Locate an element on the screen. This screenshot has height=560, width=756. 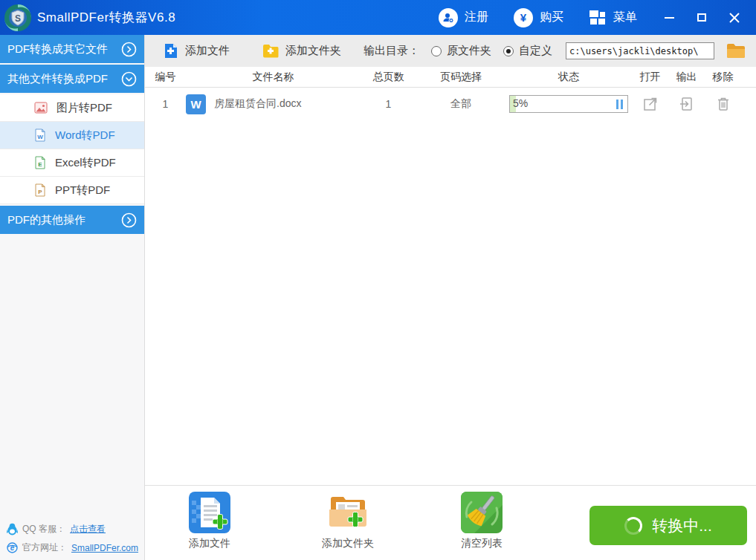
excel-file-icon: E is located at coordinates (40, 163).